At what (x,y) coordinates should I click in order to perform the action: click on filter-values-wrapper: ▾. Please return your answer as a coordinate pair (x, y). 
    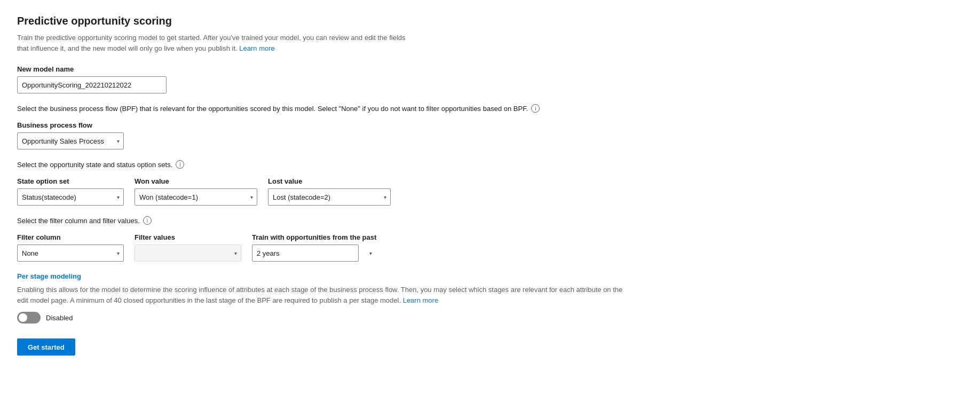
    Looking at the image, I should click on (188, 253).